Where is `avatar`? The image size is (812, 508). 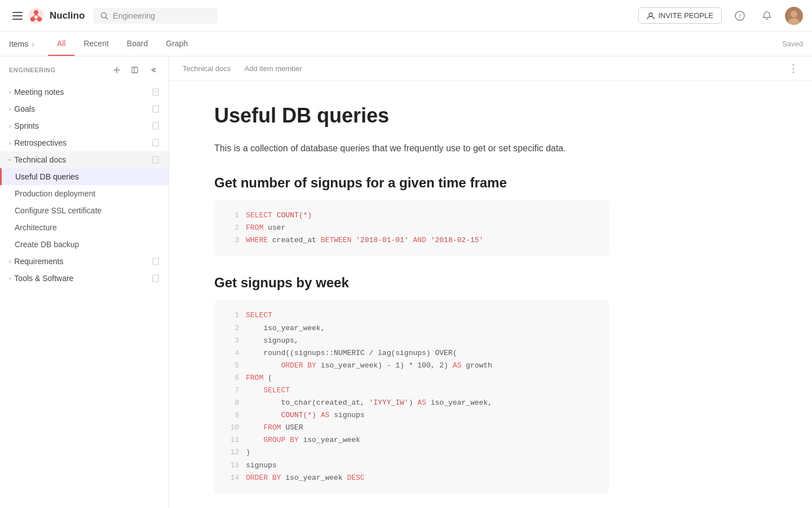
avatar is located at coordinates (794, 16).